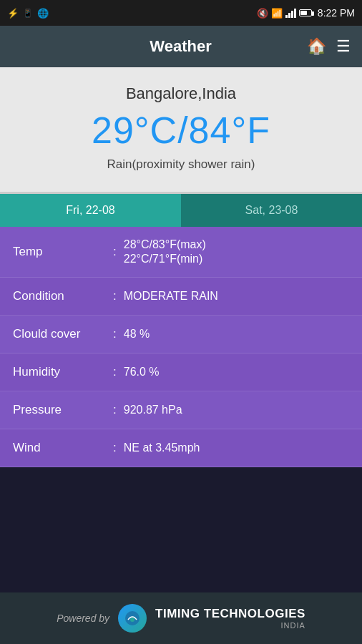 The height and width of the screenshot is (644, 362). I want to click on globe-icon: 🌐, so click(43, 13).